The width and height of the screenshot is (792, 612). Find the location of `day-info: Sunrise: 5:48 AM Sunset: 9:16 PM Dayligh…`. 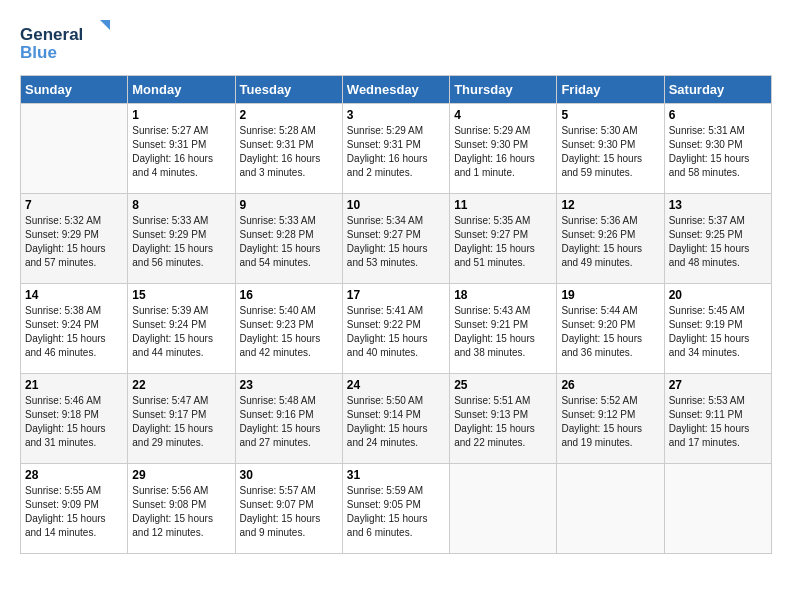

day-info: Sunrise: 5:48 AM Sunset: 9:16 PM Dayligh… is located at coordinates (289, 422).